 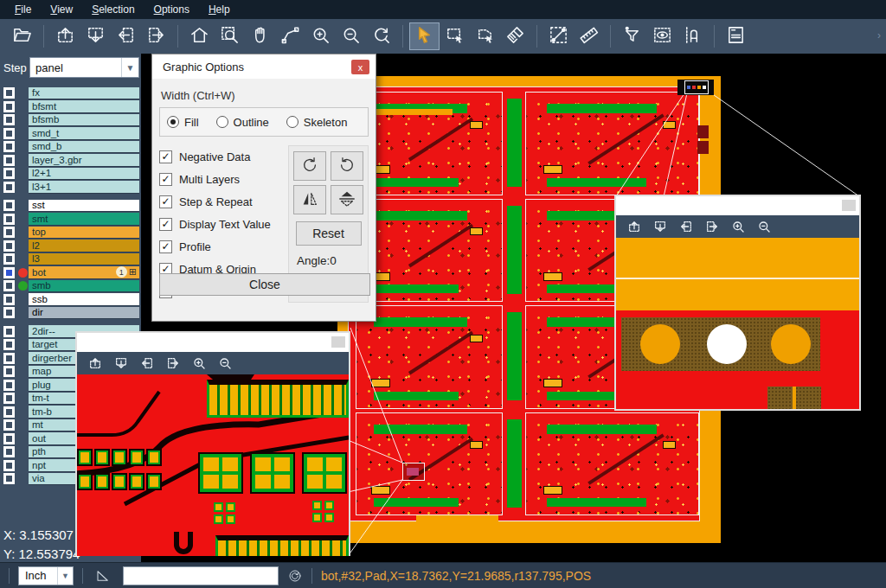 I want to click on rotate-cw-button, so click(x=310, y=166).